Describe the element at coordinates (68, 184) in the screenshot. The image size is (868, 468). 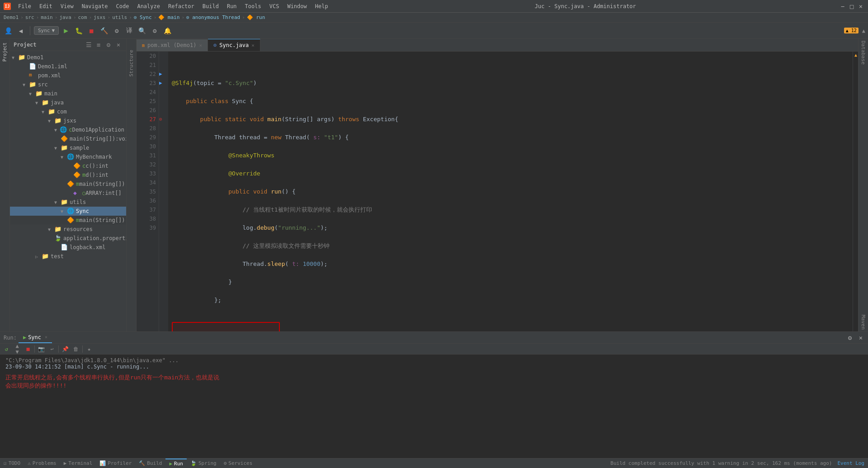
I see `tree-bench-main: 🔶 m main(String[]):void` at that location.